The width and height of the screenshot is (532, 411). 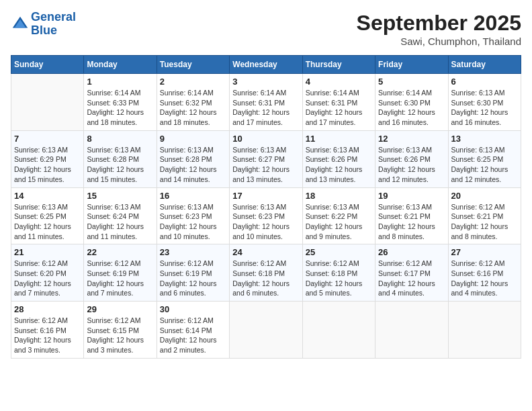 I want to click on calendar-cell: 24Sunrise: 6:12 AM Sunset: 6:18 PM Dayli…, so click(x=266, y=273).